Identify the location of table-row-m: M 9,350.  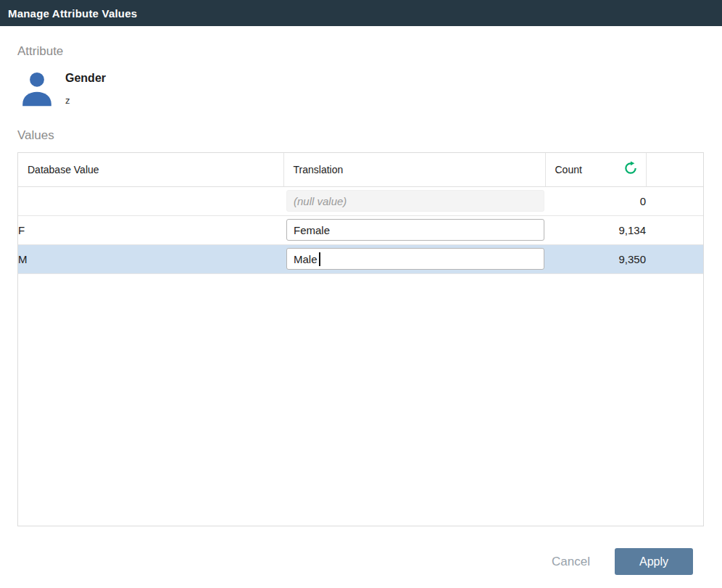
(361, 259).